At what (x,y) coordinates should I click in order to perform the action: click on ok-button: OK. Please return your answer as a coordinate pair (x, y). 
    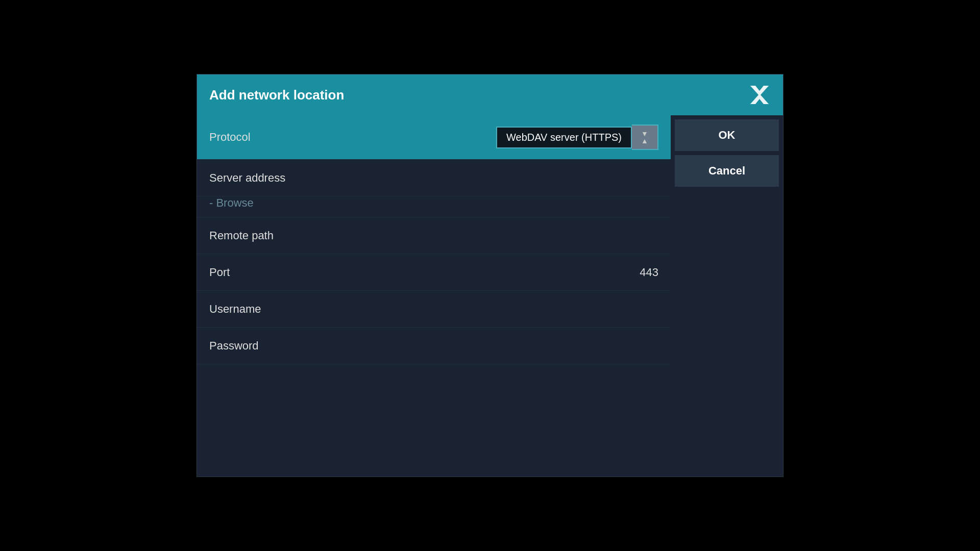
    Looking at the image, I should click on (727, 135).